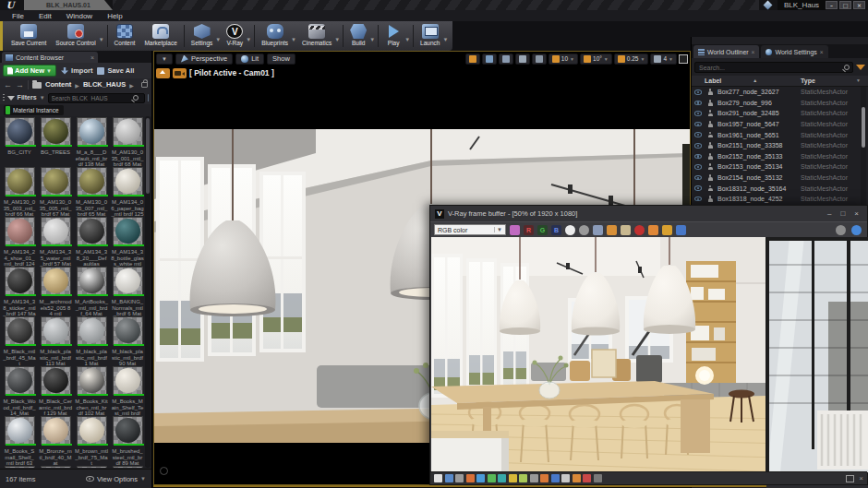 The height and width of the screenshot is (488, 868). Describe the element at coordinates (179, 74) in the screenshot. I see `pilot-camera-icon` at that location.